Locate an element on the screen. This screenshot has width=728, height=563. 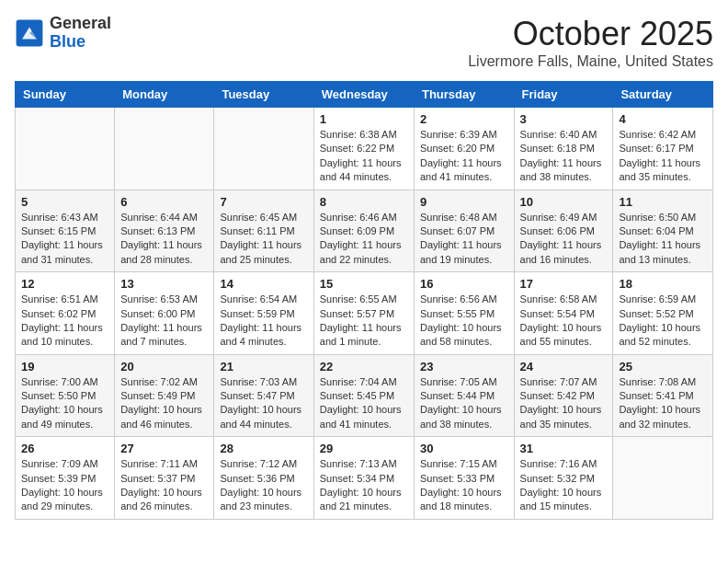
cell-line: Sunset: 6:04 PM is located at coordinates (656, 231).